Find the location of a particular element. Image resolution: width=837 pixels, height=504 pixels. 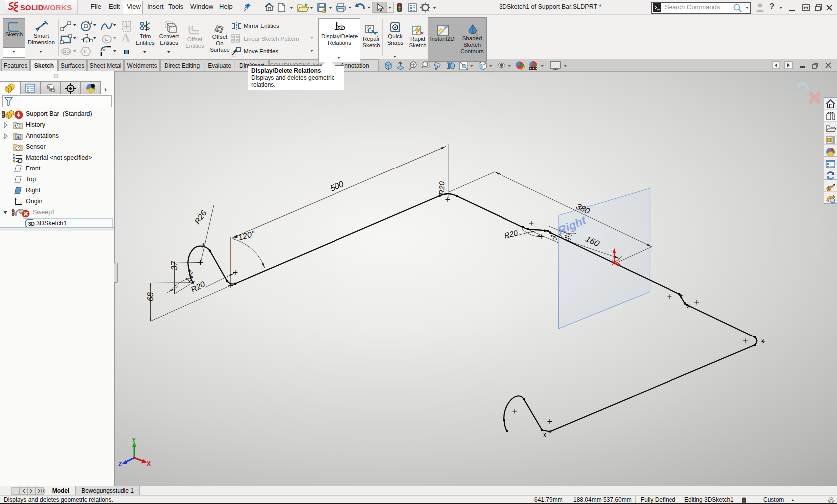

svg-text: Y is located at coordinates (134, 440).